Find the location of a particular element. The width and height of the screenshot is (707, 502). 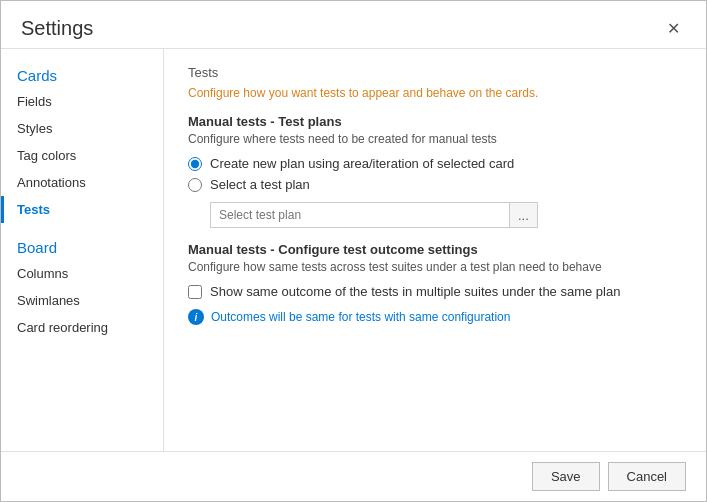

sidebar-section-board: Board is located at coordinates (82, 246).